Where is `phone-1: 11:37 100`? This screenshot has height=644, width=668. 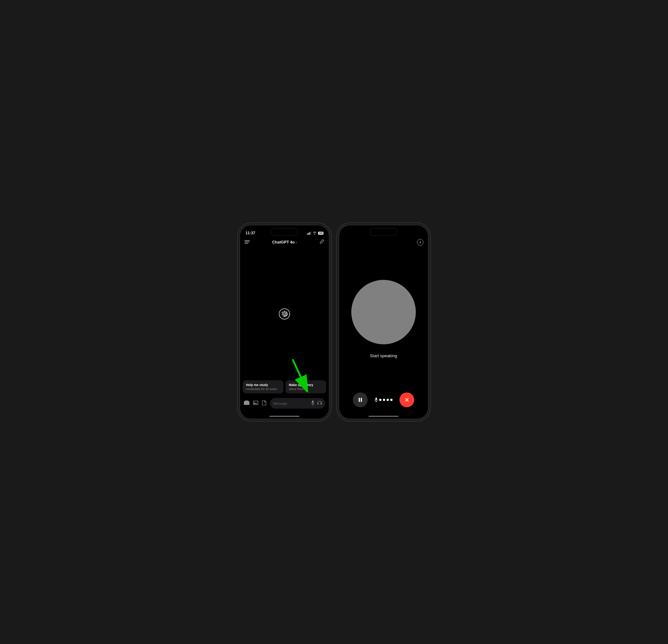
phone-1: 11:37 100 is located at coordinates (284, 322).